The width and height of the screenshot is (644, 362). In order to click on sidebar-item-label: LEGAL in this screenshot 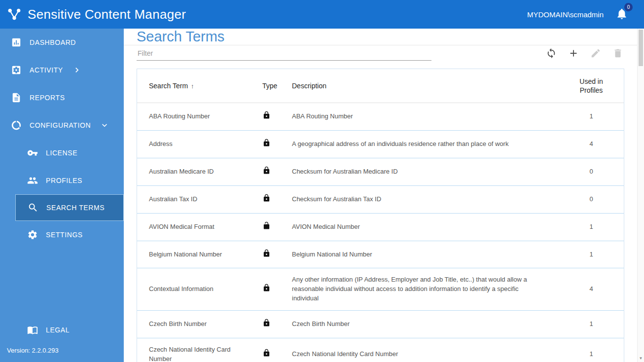, I will do `click(58, 330)`.